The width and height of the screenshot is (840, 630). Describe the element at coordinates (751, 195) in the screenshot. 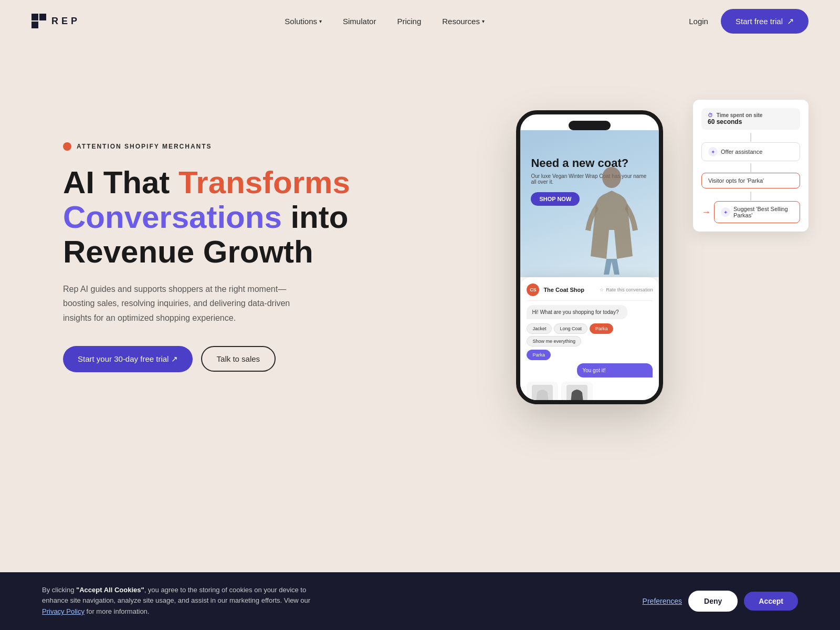

I see `flow-arrow-3: |` at that location.